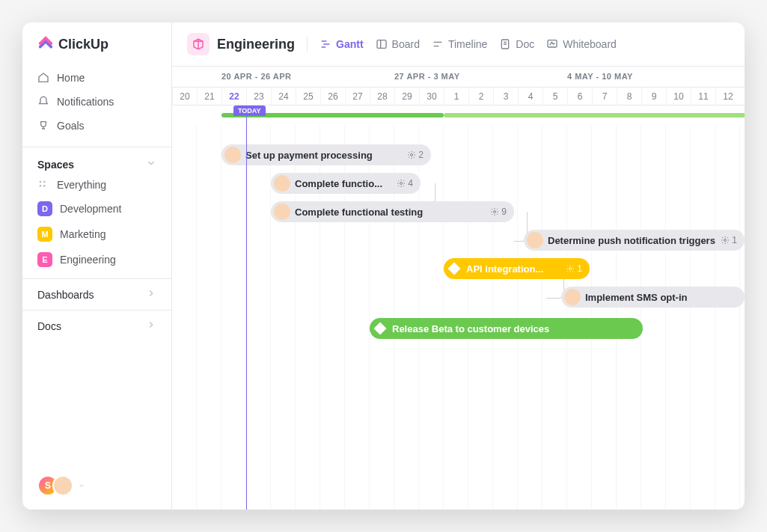  Describe the element at coordinates (525, 44) in the screenshot. I see `view-tab-label: Doc` at that location.